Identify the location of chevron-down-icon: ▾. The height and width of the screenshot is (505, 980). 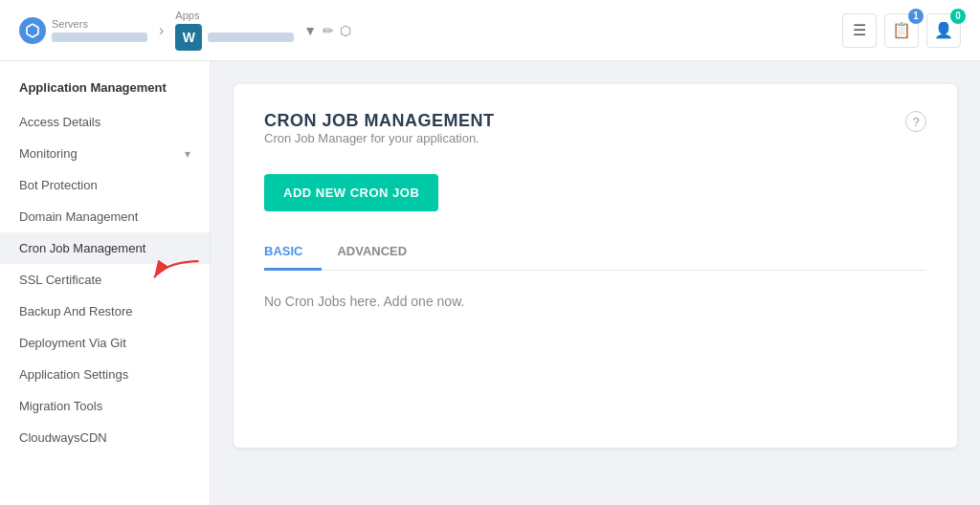
(188, 154).